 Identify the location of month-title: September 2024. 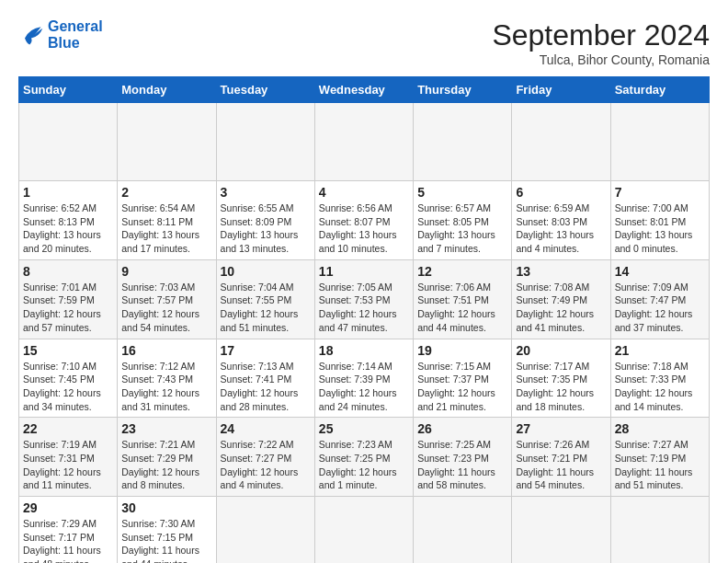
(601, 35).